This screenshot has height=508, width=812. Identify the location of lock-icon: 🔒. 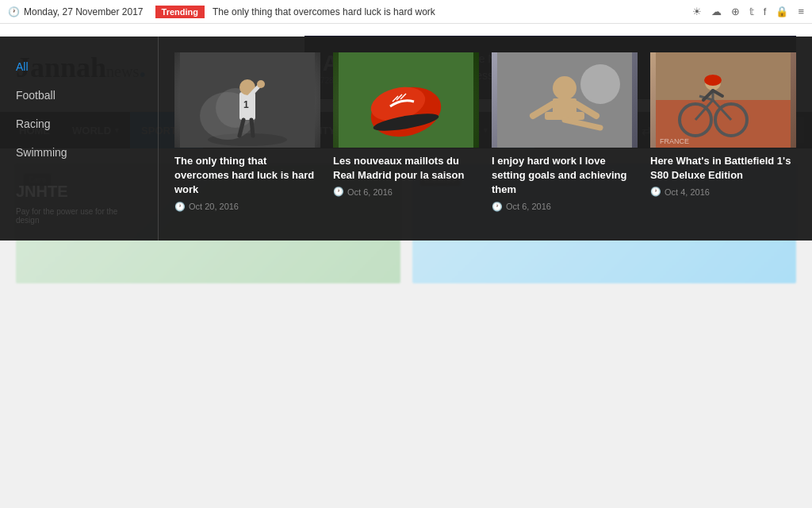
(782, 11).